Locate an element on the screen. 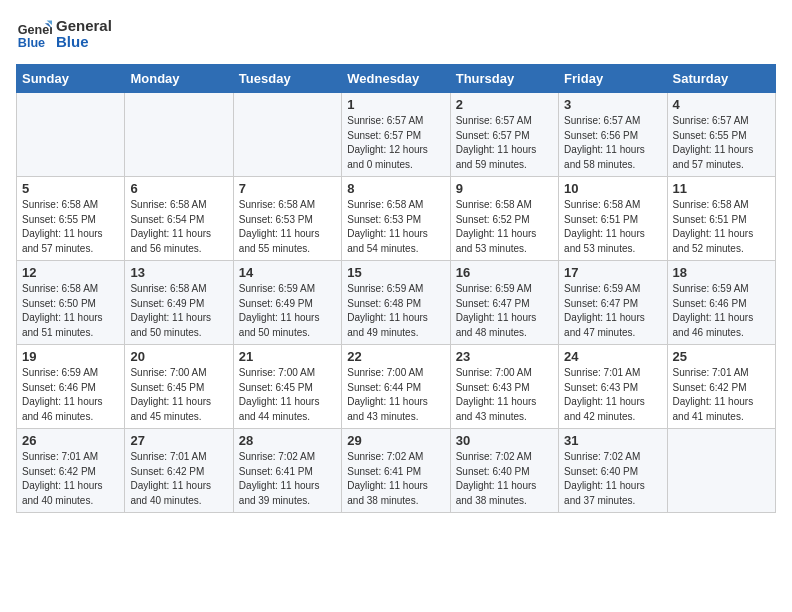 The width and height of the screenshot is (792, 612). header-friday: Friday is located at coordinates (613, 79).